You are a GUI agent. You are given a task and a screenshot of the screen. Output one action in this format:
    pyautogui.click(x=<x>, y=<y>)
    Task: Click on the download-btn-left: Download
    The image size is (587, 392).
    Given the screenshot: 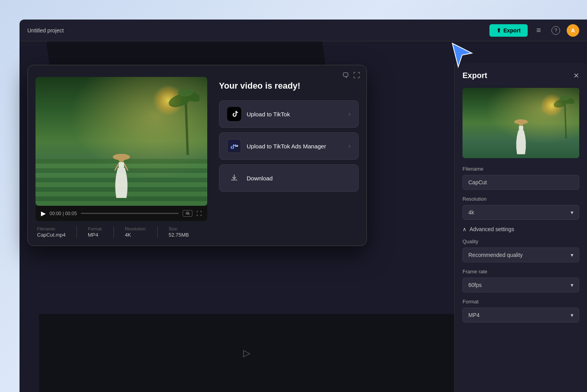 What is the action you would take?
    pyautogui.click(x=250, y=178)
    